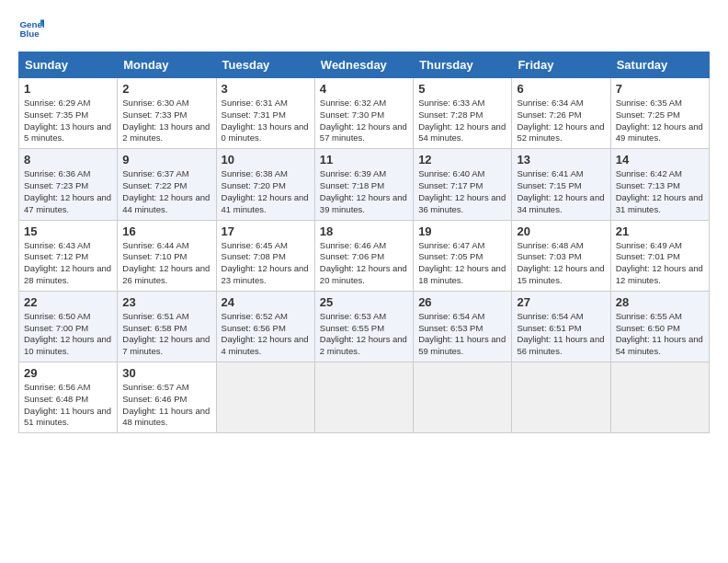 This screenshot has width=728, height=563. What do you see at coordinates (660, 256) in the screenshot?
I see `day-cell: 21 Sunrise: 6:49 AMSunset: 7:01 PMDaylig…` at bounding box center [660, 256].